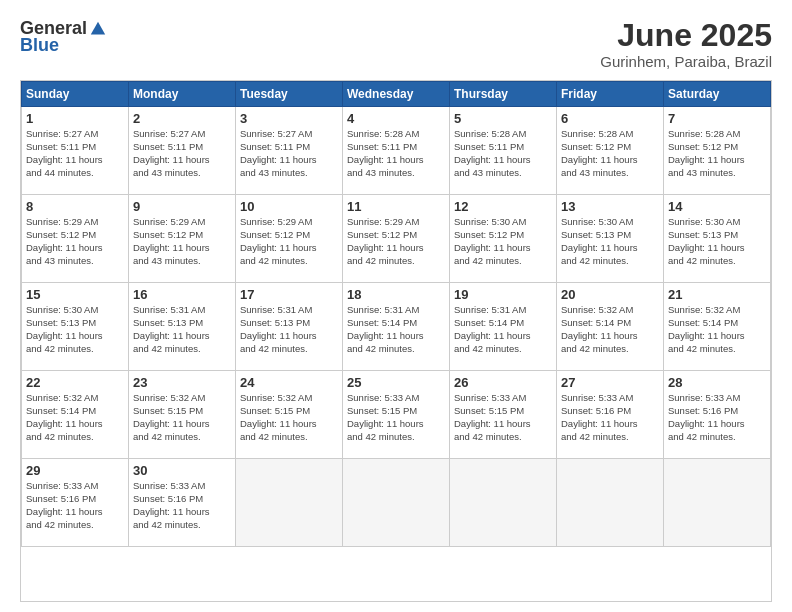  I want to click on table-row: 25Sunrise: 5:33 AM Sunset: 5:15 PM Dayli…, so click(396, 415).